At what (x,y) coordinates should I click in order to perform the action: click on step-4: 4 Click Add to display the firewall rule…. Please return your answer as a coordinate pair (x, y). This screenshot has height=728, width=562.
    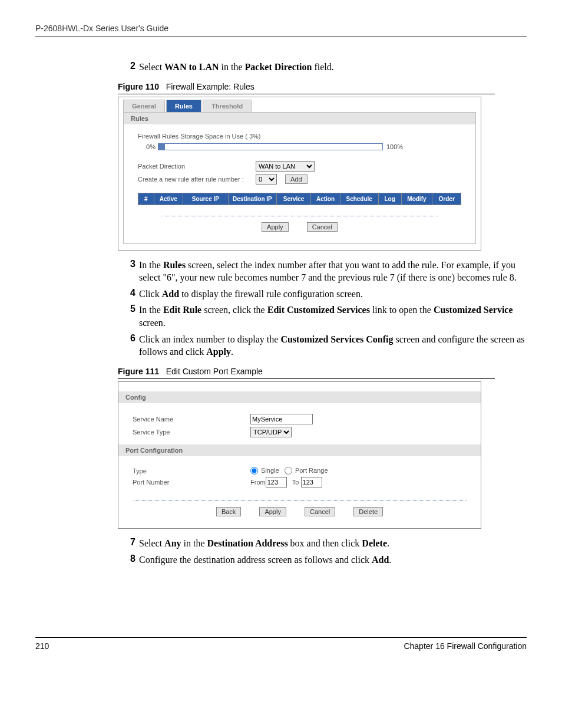
    Looking at the image, I should click on (325, 294).